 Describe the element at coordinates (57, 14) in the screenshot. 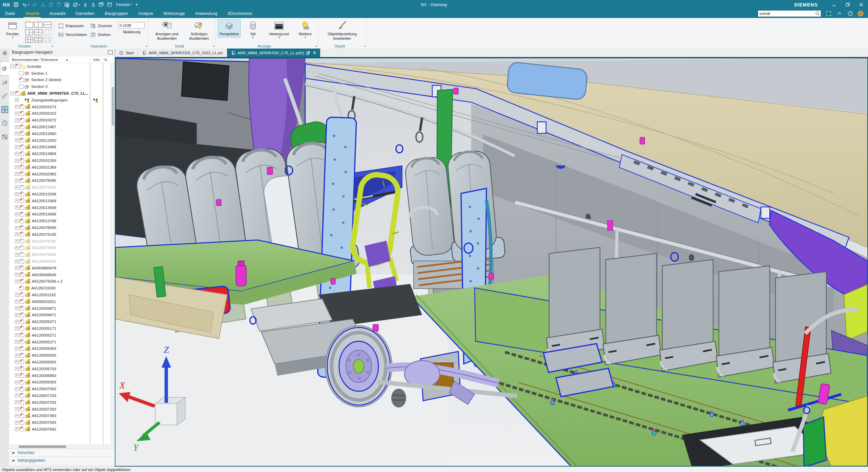

I see `menu-auswahl: Auswahl` at that location.